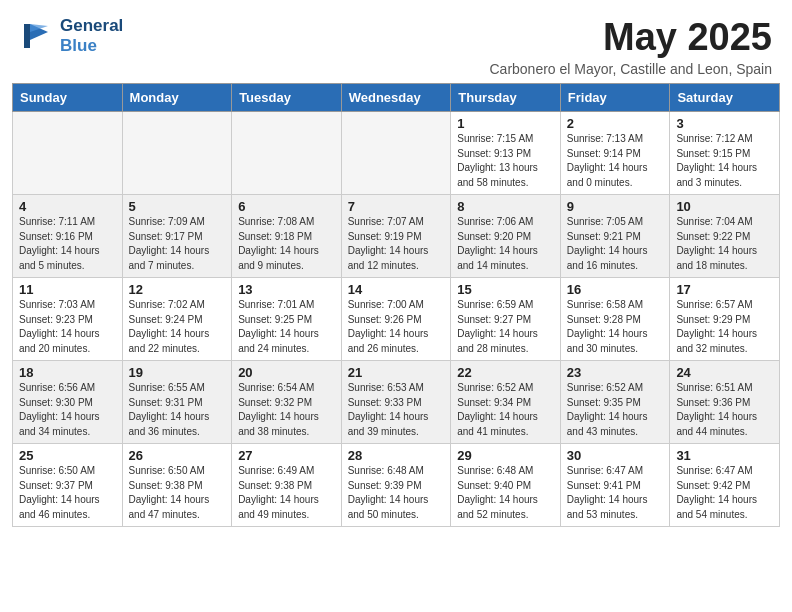 The image size is (792, 612). Describe the element at coordinates (396, 290) in the screenshot. I see `day-number: 14` at that location.